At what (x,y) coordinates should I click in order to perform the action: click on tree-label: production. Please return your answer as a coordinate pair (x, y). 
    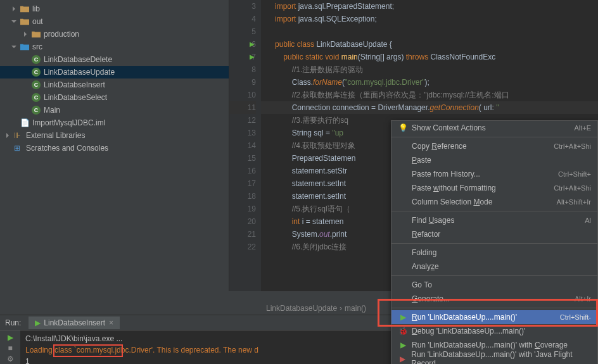
    Looking at the image, I should click on (61, 34).